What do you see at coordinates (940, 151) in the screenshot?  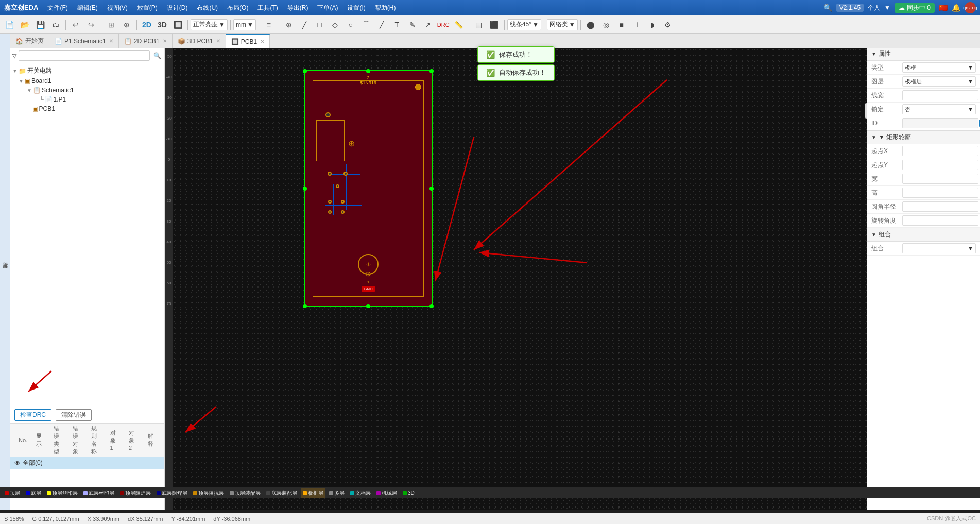 I see `startx-input: -1.27` at bounding box center [940, 151].